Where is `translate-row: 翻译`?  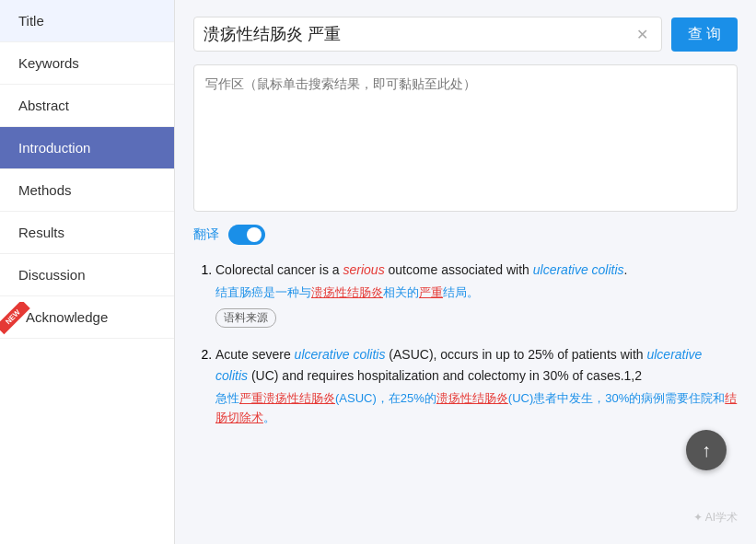
translate-row: 翻译 is located at coordinates (466, 235).